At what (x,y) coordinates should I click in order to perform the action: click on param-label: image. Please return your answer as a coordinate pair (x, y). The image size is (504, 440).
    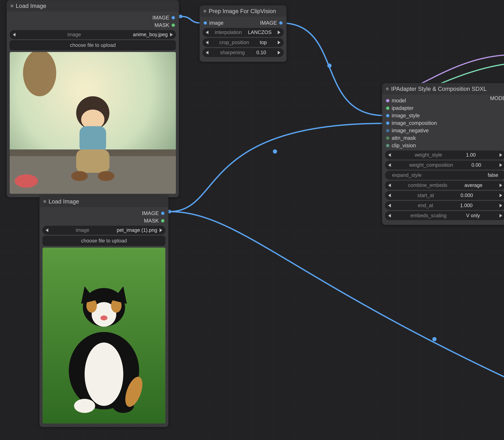
    Looking at the image, I should click on (82, 230).